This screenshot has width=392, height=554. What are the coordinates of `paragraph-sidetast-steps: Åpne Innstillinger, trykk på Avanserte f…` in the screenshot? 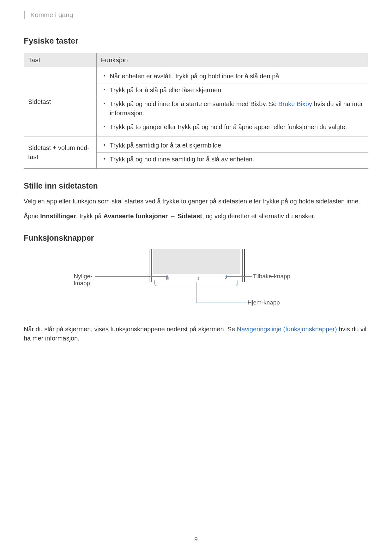 It's located at (196, 216).